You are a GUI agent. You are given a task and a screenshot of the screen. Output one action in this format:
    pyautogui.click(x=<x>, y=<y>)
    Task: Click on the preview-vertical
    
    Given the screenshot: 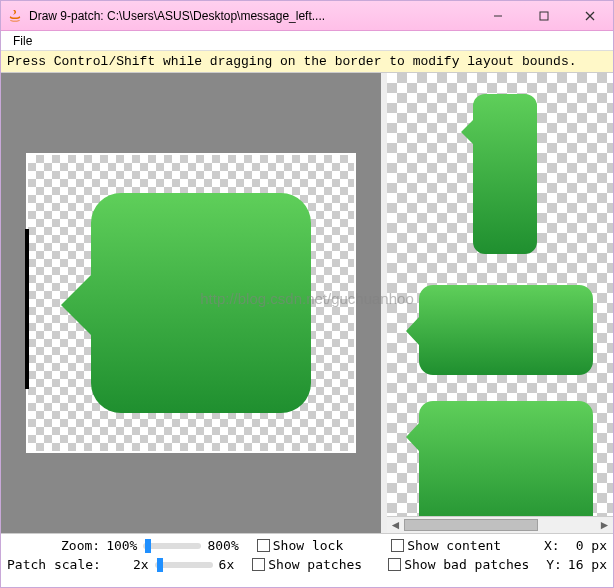 What is the action you would take?
    pyautogui.click(x=500, y=172)
    